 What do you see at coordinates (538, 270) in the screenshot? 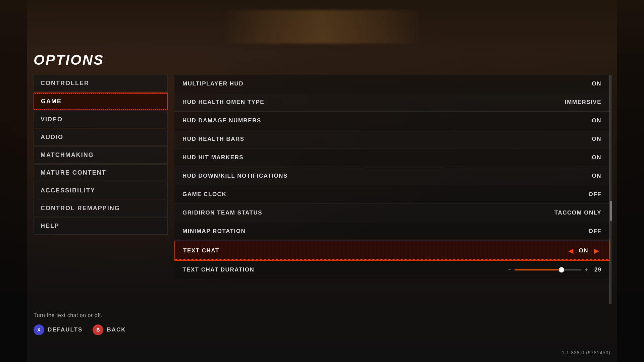
I see `slider-fill-text-chat-duration` at bounding box center [538, 270].